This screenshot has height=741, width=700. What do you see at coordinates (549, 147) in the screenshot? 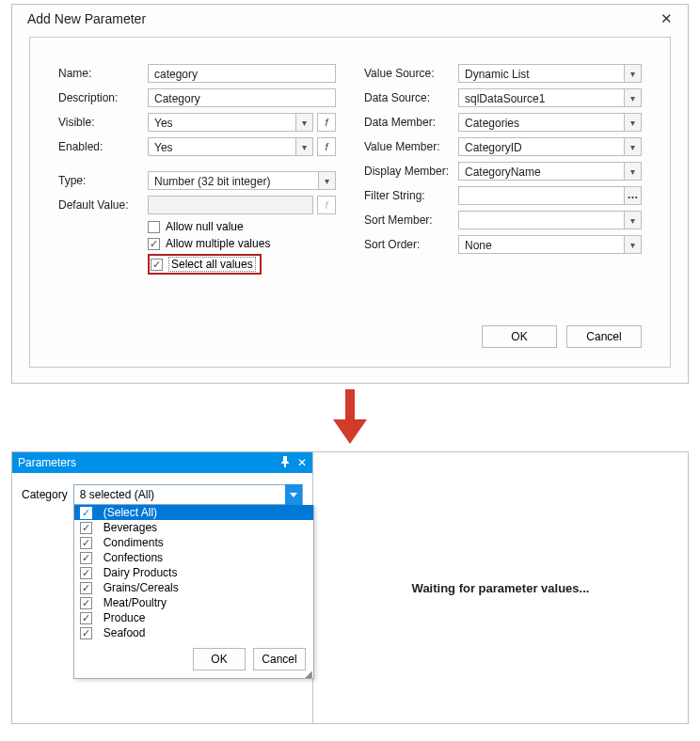
I see `value-member-dropdown: CategoryID ▾` at bounding box center [549, 147].